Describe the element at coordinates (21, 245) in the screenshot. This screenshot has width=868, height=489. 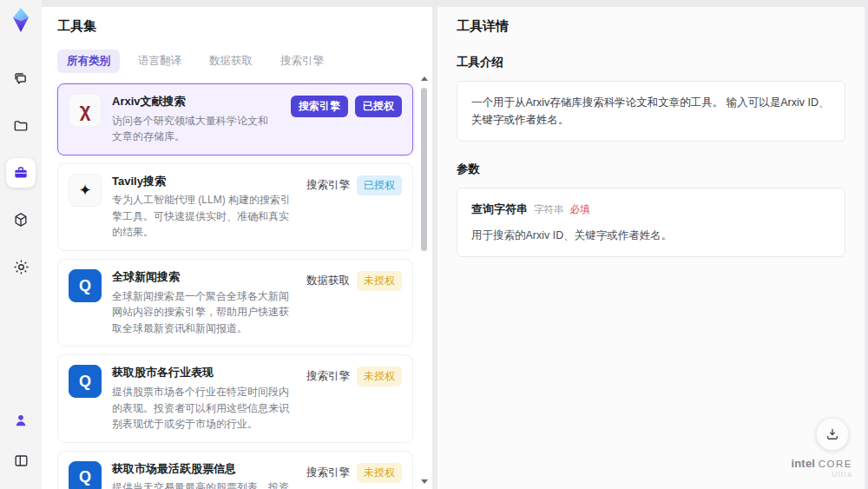
I see `sidebar` at that location.